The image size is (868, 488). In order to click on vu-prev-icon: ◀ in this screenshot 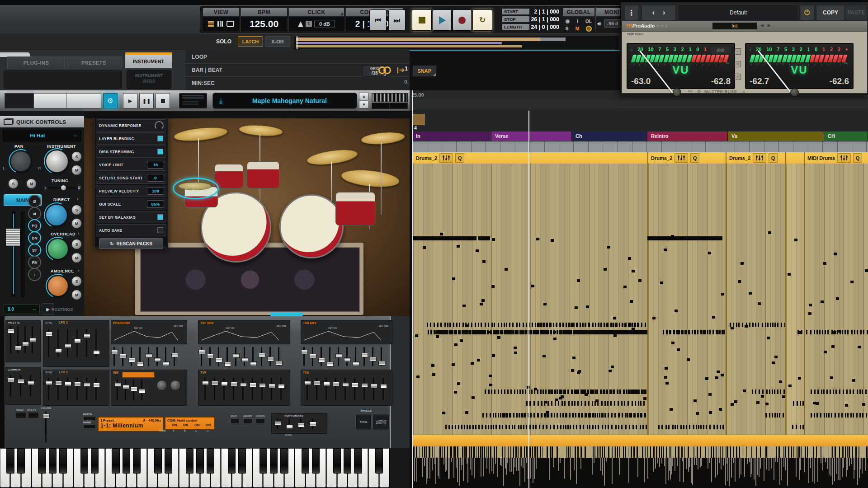, I will do `click(762, 25)`.